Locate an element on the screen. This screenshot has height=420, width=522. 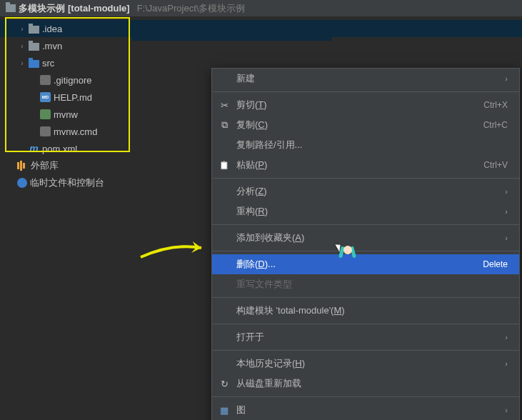
menu-item: 复制(C)Ctrl+C is located at coordinates (366, 125).